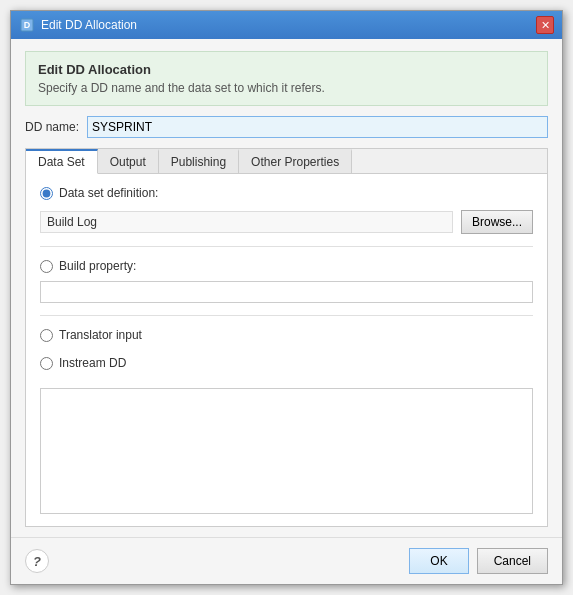 Image resolution: width=573 pixels, height=595 pixels. Describe the element at coordinates (497, 222) in the screenshot. I see `browse-button: Browse...` at that location.